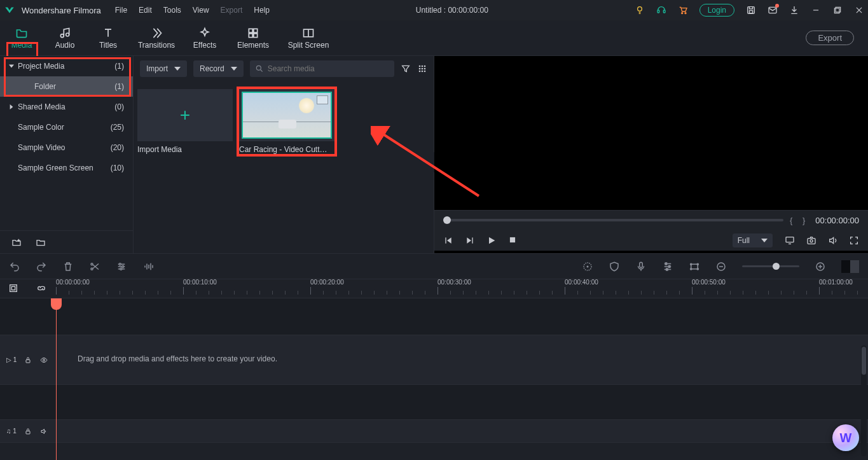 This screenshot has width=868, height=460. What do you see at coordinates (773, 10) in the screenshot?
I see `message-icon` at bounding box center [773, 10].